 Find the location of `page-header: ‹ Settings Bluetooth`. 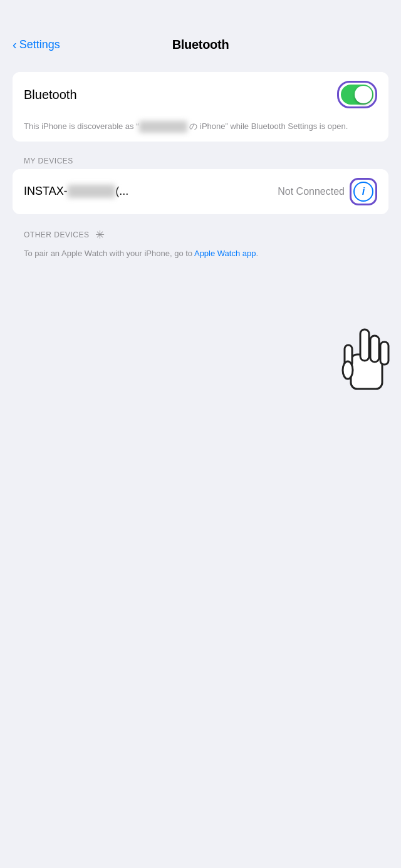

page-header: ‹ Settings Bluetooth is located at coordinates (200, 33).